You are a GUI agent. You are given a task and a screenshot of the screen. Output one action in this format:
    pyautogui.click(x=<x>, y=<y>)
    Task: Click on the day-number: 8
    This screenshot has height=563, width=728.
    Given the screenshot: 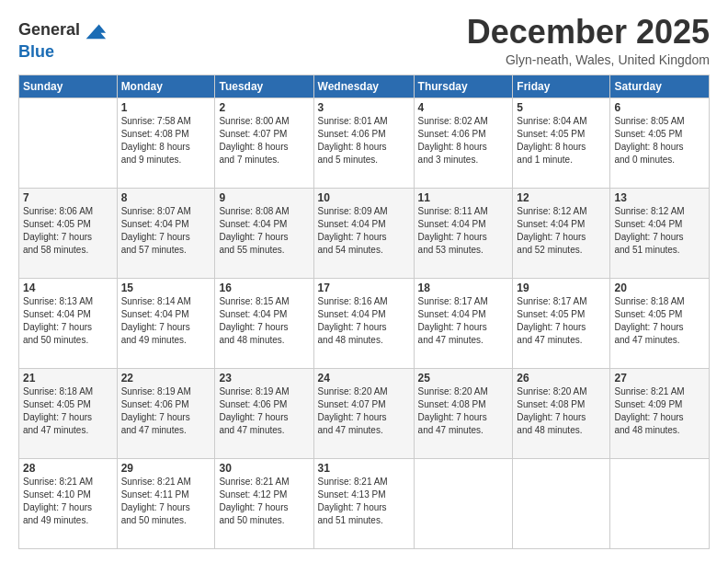 What is the action you would take?
    pyautogui.click(x=166, y=198)
    